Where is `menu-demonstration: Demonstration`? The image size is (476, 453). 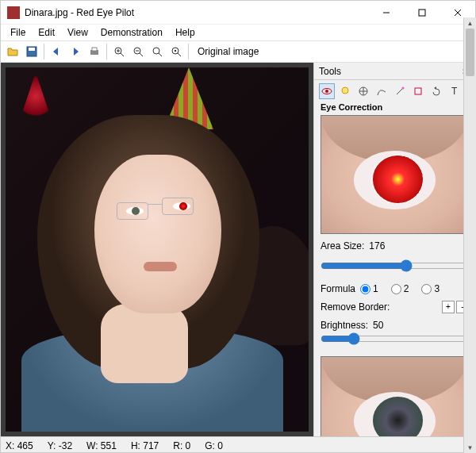
menu-demonstration: Demonstration is located at coordinates (132, 33).